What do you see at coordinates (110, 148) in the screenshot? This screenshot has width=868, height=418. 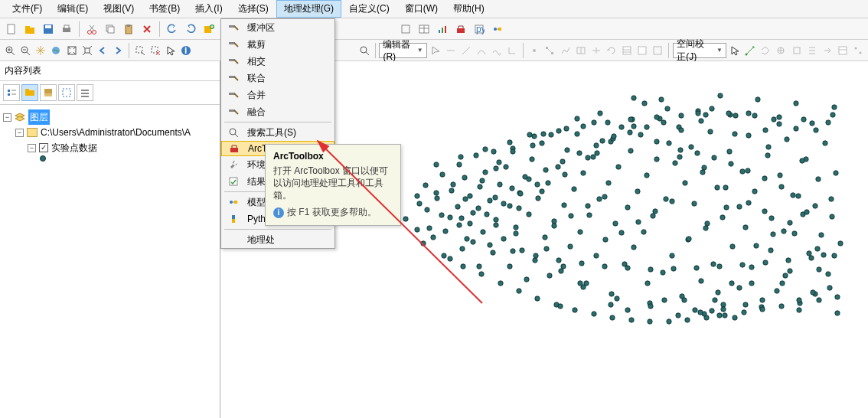 I see `tree-layer-item: − ✓ 实验点数据` at bounding box center [110, 148].